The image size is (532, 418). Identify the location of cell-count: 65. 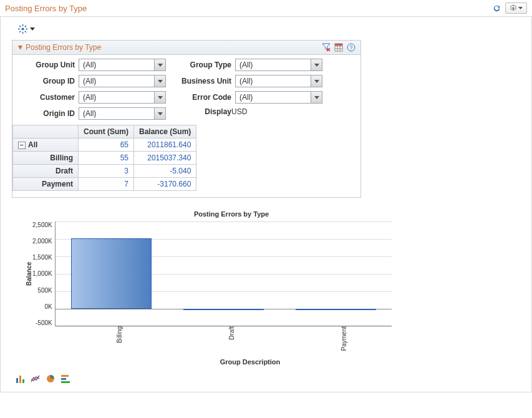
(106, 145).